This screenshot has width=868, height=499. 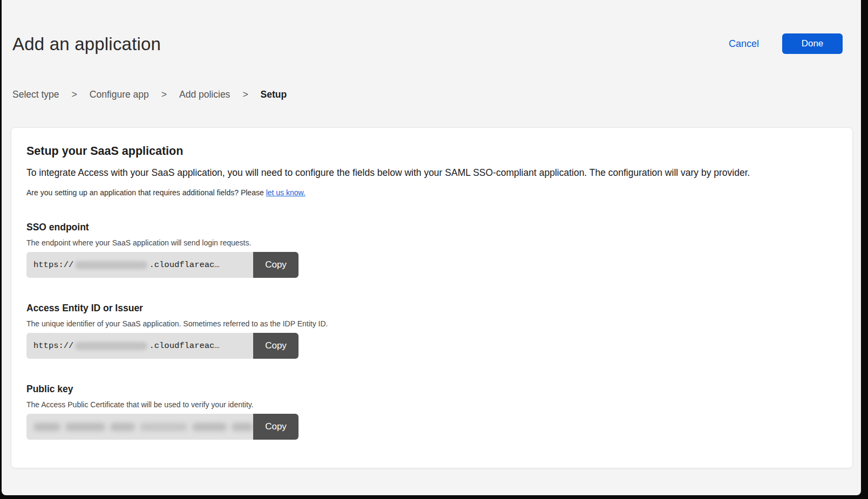 What do you see at coordinates (432, 250) in the screenshot?
I see `field-group-sso-endpoint: SSO endpoint The endpoint where your Saa…` at bounding box center [432, 250].